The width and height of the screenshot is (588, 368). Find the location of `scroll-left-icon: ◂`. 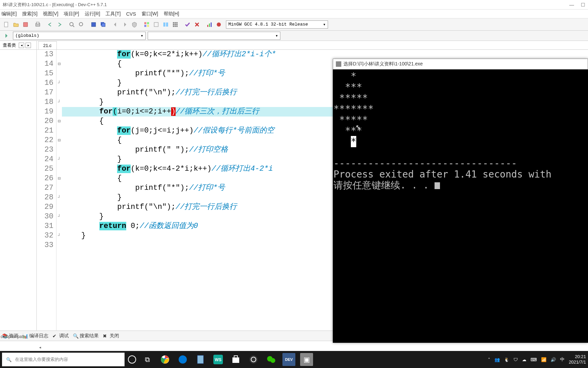

scroll-left-icon: ◂ is located at coordinates (40, 348).